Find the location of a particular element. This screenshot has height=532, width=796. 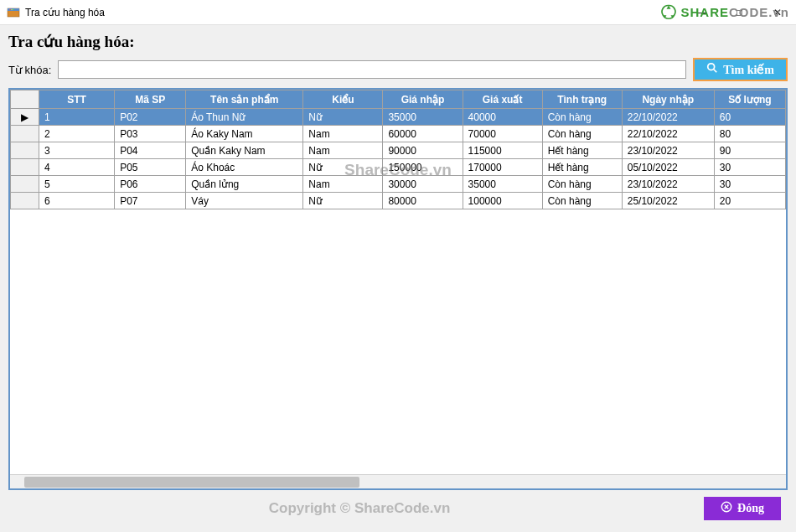

cell: P03 is located at coordinates (151, 134).